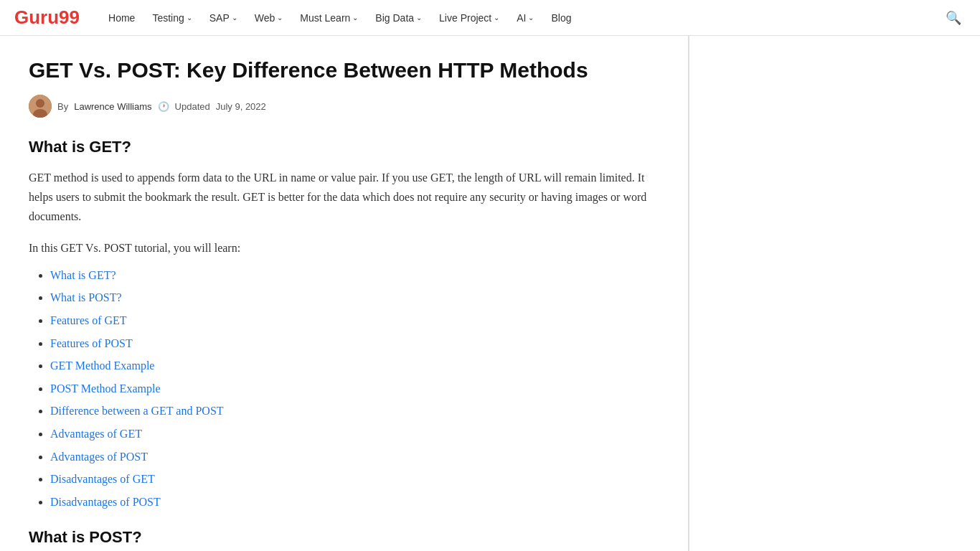 The width and height of the screenshot is (980, 551). I want to click on toc-link-7: Advantages of GET, so click(96, 433).